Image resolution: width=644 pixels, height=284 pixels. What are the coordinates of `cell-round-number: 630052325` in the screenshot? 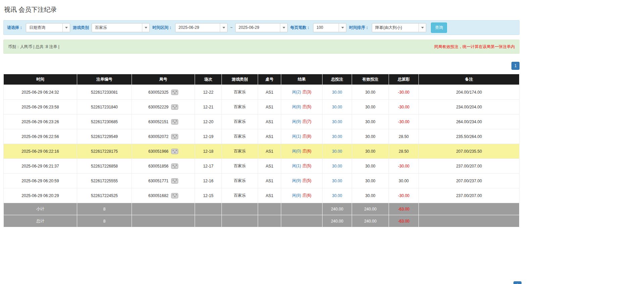 It's located at (163, 92).